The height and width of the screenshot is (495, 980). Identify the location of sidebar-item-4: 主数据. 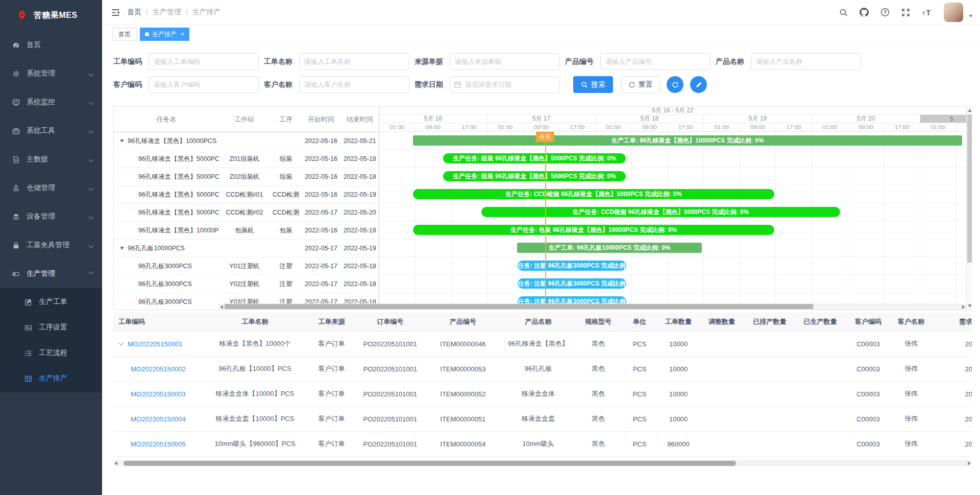
(51, 159).